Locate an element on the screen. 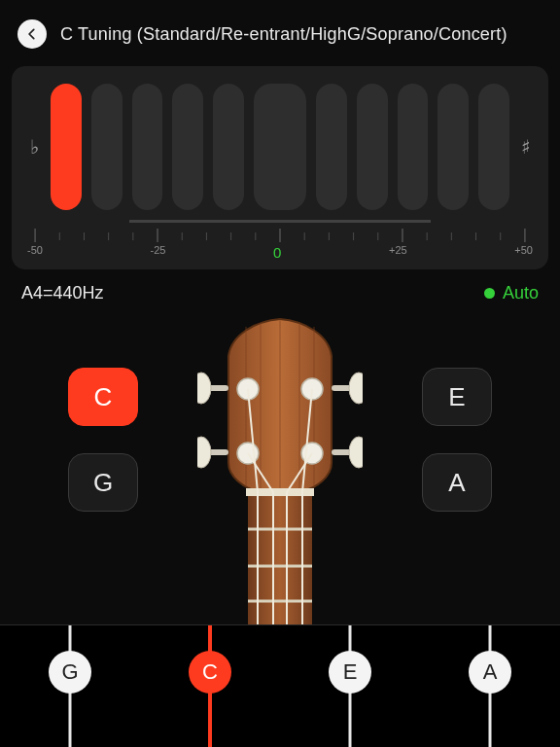  scale-label-q1: -25 is located at coordinates (158, 253).